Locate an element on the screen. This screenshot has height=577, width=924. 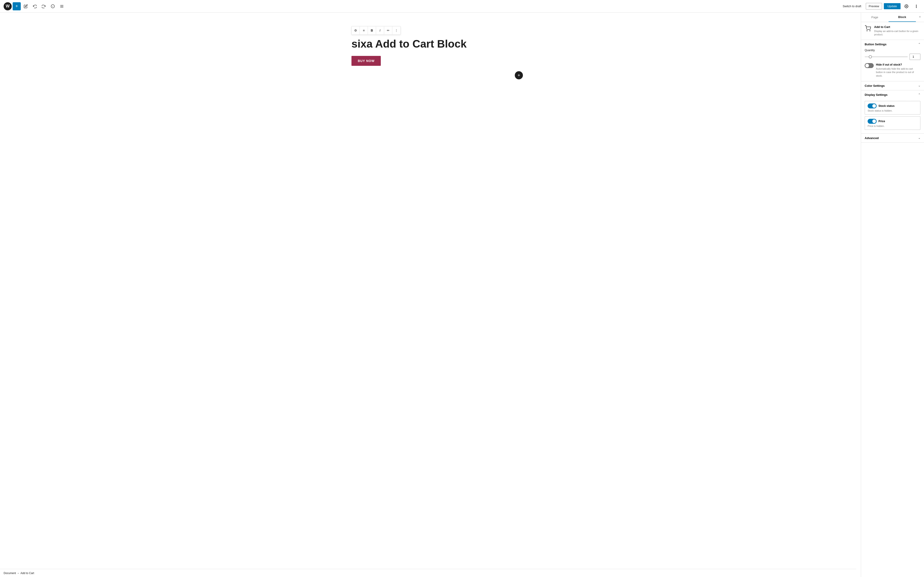
block-more-icon: ⋮ is located at coordinates (396, 31).